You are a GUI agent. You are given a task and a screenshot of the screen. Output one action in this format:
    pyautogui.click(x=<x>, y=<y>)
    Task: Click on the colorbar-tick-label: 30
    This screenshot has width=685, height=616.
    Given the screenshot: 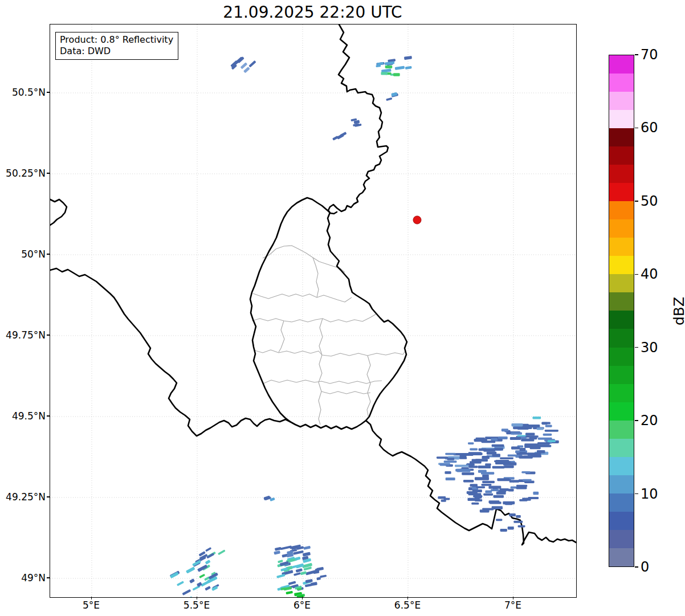 What is the action you would take?
    pyautogui.click(x=650, y=348)
    